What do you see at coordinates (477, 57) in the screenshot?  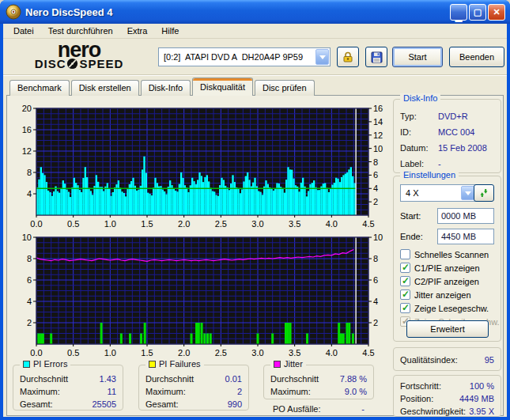 I see `quit-button: Beenden` at bounding box center [477, 57].